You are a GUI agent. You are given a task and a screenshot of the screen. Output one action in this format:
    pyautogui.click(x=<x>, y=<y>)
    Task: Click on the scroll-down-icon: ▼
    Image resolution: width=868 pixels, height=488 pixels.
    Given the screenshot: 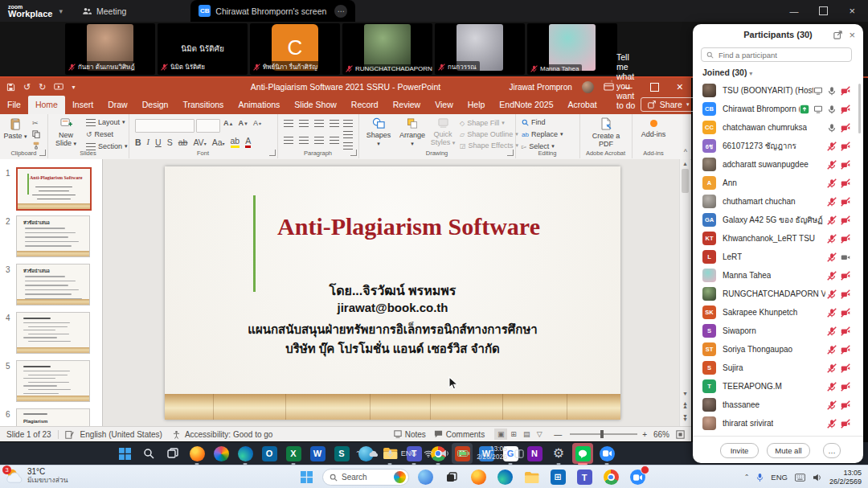 What is the action you would take?
    pyautogui.click(x=685, y=394)
    